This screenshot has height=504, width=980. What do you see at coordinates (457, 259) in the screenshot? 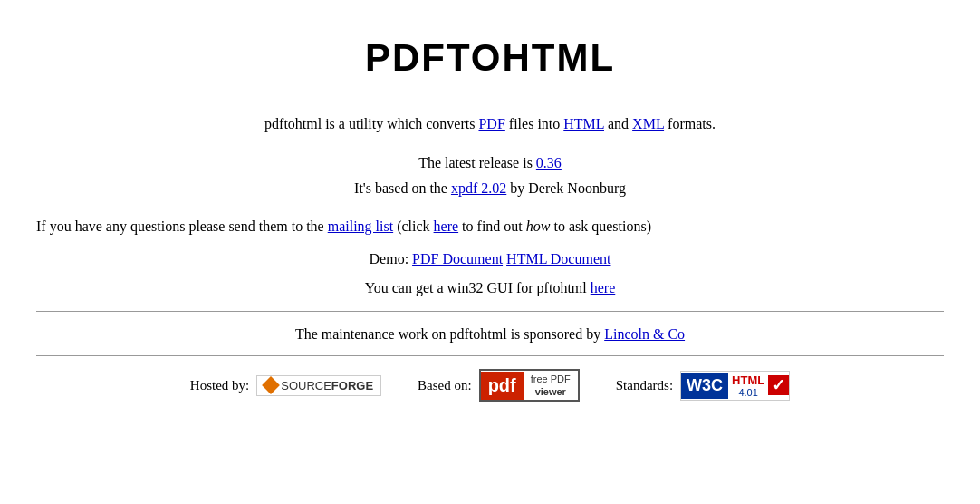
I see `pdf-document-link: PDF Document` at bounding box center [457, 259].